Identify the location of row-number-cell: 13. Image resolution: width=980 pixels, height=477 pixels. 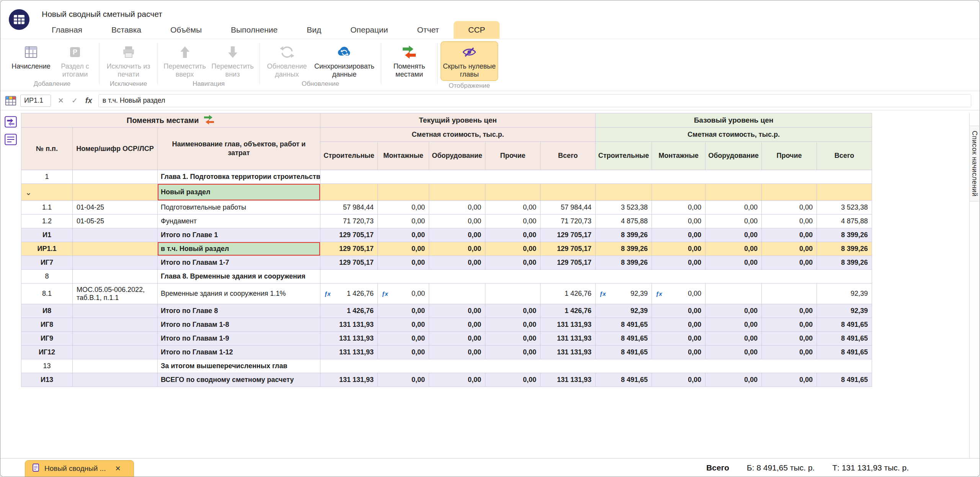
(47, 366).